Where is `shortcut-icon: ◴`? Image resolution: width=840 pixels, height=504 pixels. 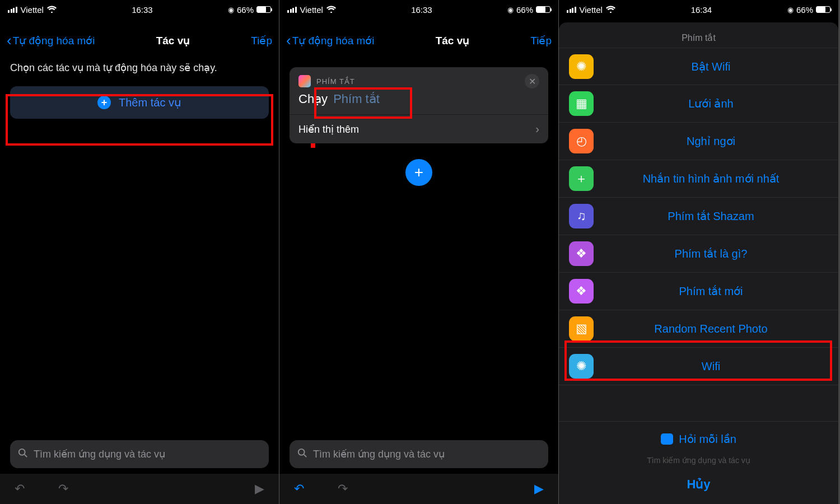 shortcut-icon: ◴ is located at coordinates (581, 141).